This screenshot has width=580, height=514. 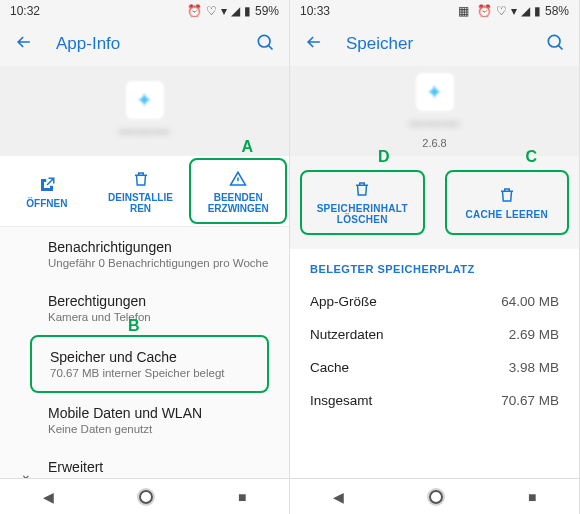 What do you see at coordinates (267, 11) in the screenshot?
I see `battery-pct: 59%` at bounding box center [267, 11].